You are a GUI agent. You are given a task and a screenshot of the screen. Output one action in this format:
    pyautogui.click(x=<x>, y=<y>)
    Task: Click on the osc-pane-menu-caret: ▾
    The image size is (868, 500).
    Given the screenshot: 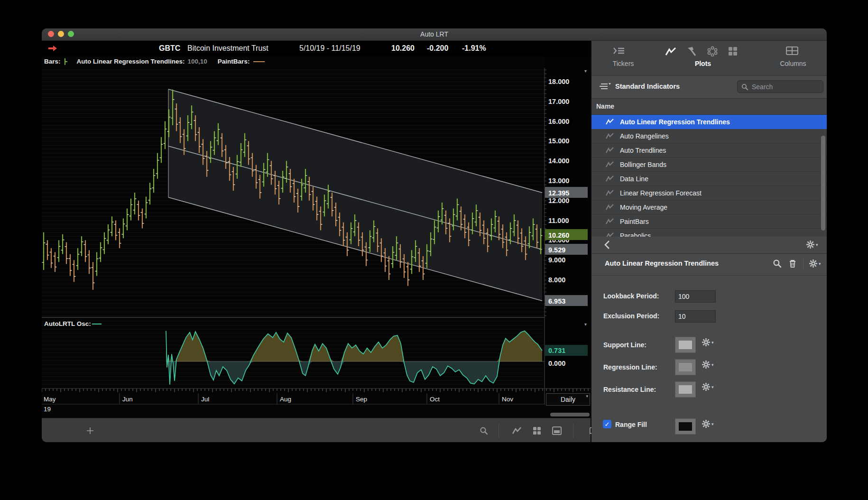 What is the action you would take?
    pyautogui.click(x=585, y=324)
    